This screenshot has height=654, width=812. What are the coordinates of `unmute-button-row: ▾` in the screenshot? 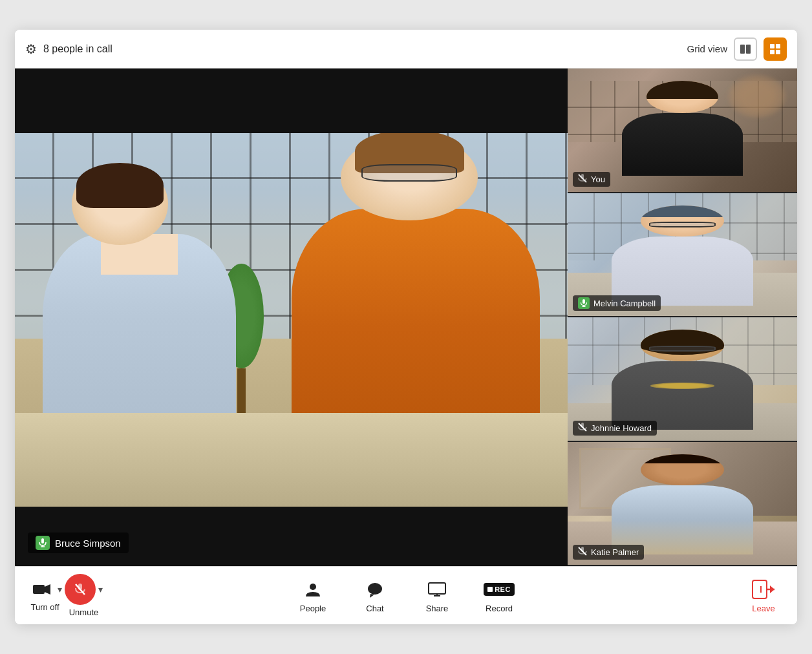 It's located at (84, 589).